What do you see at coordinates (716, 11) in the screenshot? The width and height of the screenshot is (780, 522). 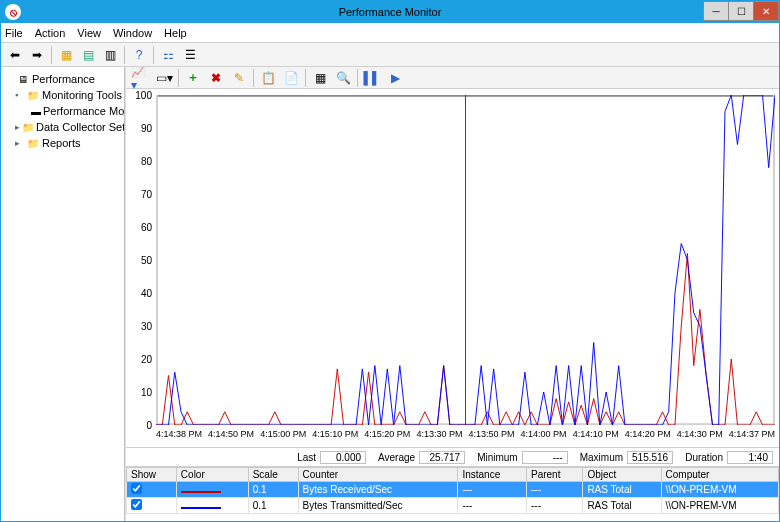 I see `minimize-button: ─` at bounding box center [716, 11].